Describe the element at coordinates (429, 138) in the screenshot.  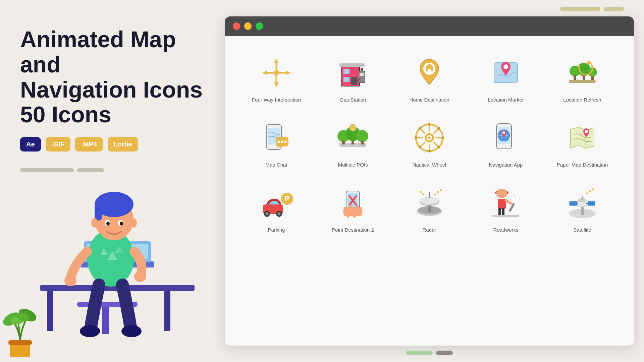
I see `nautical-wheel-icon` at that location.